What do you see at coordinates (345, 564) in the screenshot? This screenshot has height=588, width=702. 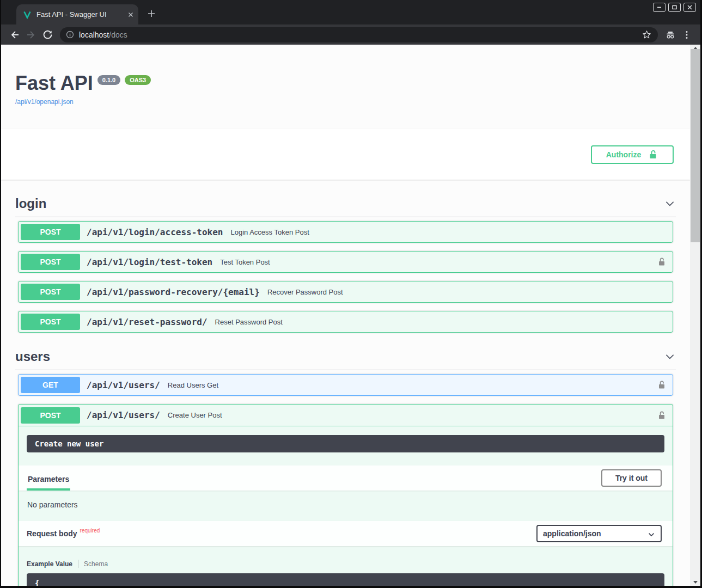 I see `model-tabs: Example Value Schema` at bounding box center [345, 564].